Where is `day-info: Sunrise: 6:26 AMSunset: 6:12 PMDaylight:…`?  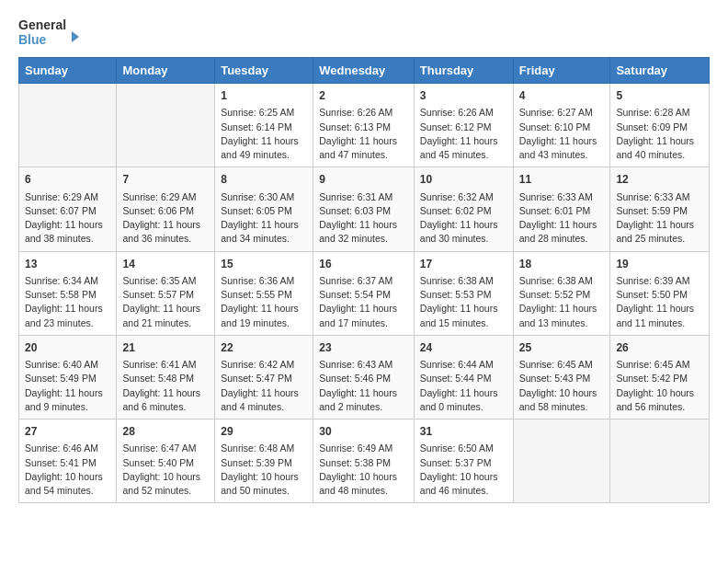
day-info: Sunrise: 6:26 AMSunset: 6:12 PMDaylight:… is located at coordinates (463, 134).